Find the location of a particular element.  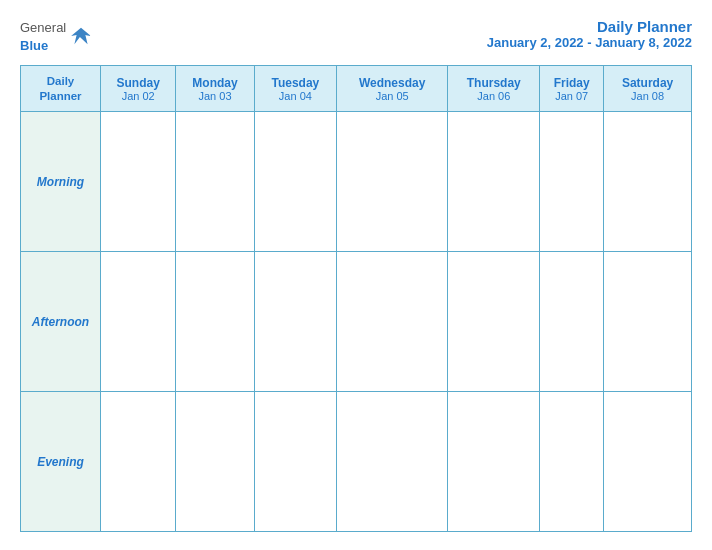

header-tuesday: Tuesday Jan 04 is located at coordinates (295, 89).